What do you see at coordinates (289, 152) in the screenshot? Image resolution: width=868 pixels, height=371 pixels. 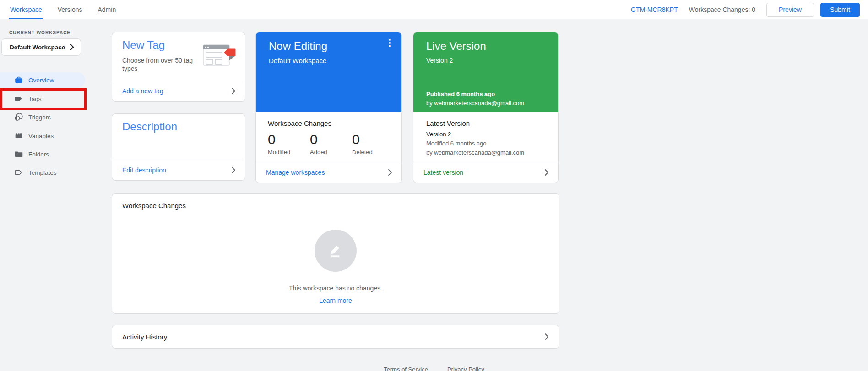 I see `counter-modified-label: Modified` at bounding box center [289, 152].